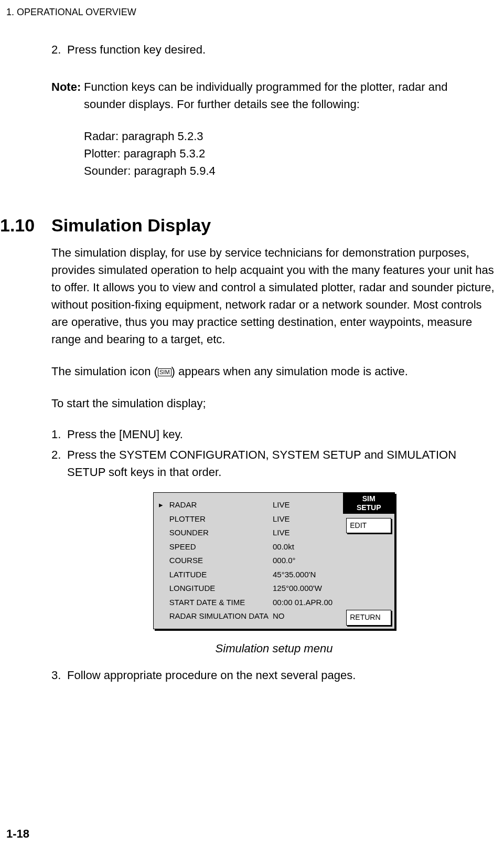  I want to click on menu-row-radar-sim-data: RADAR SIMULATION DATA NO, so click(248, 616).